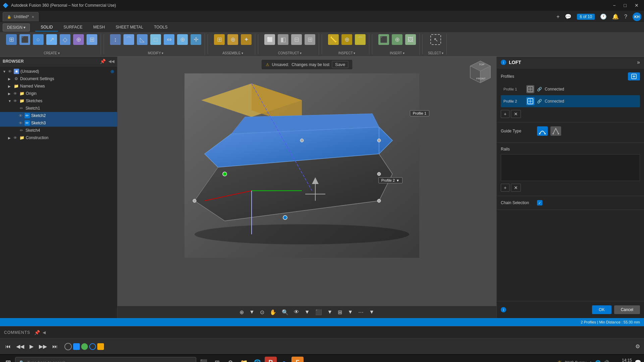  I want to click on combine-btn: ⊕, so click(182, 40).